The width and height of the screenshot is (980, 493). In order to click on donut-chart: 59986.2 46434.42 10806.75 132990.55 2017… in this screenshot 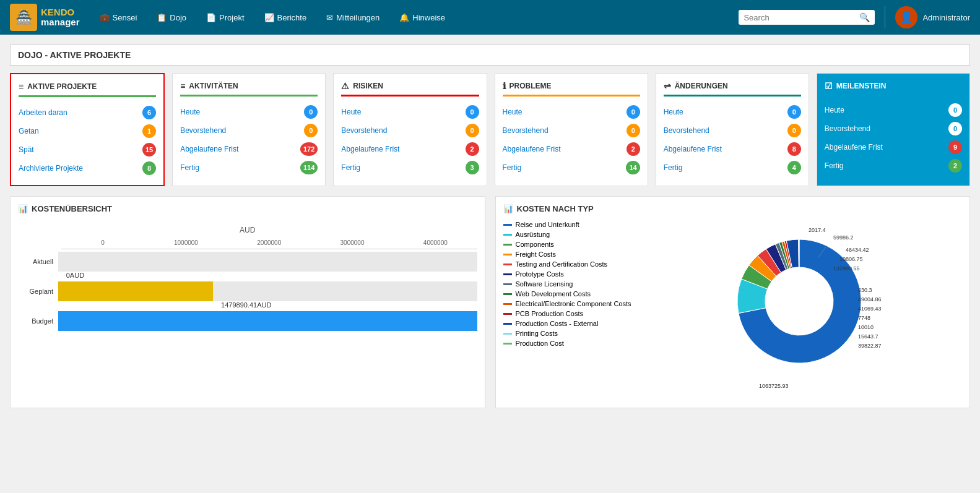, I will do `click(805, 311)`.